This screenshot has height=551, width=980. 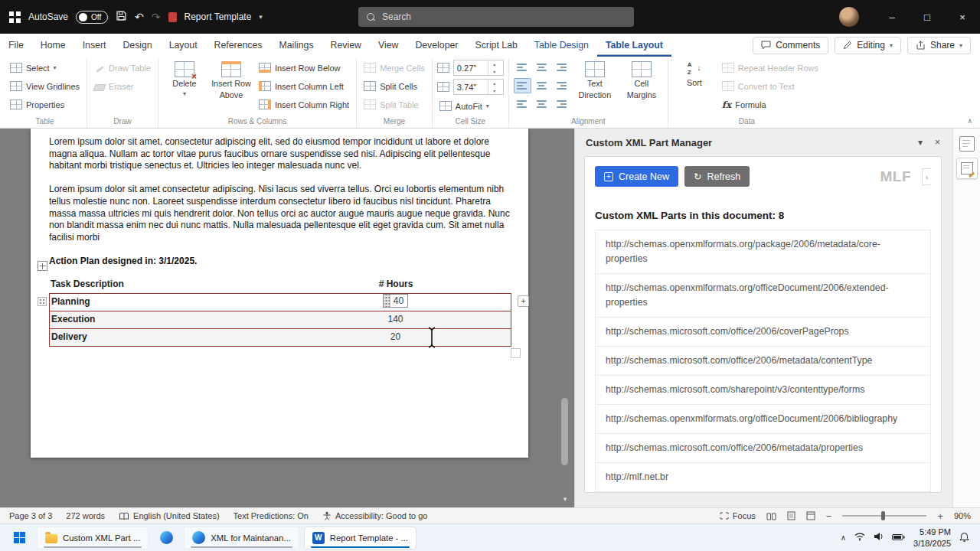 I want to click on tray-clock: 5:49 PM 3/18/2025, so click(x=933, y=537).